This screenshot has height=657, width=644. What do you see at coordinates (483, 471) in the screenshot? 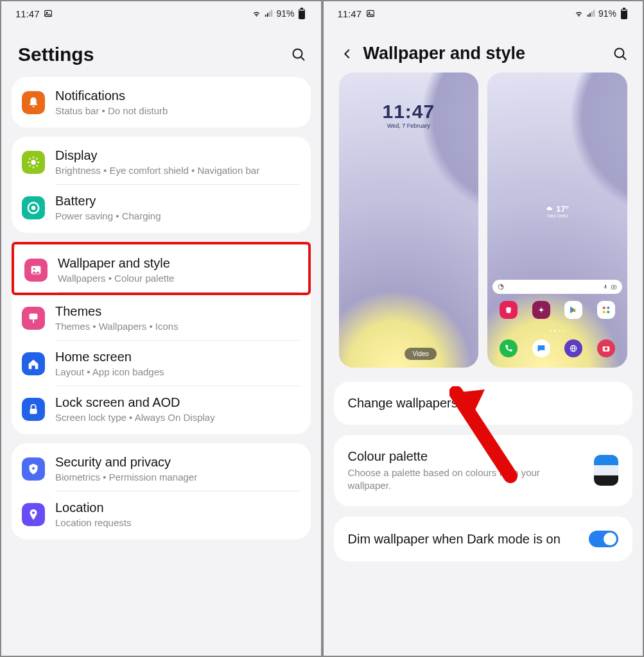
I see `ws-item-colour-palette: Colour palette Choose a palette based on…` at bounding box center [483, 471].